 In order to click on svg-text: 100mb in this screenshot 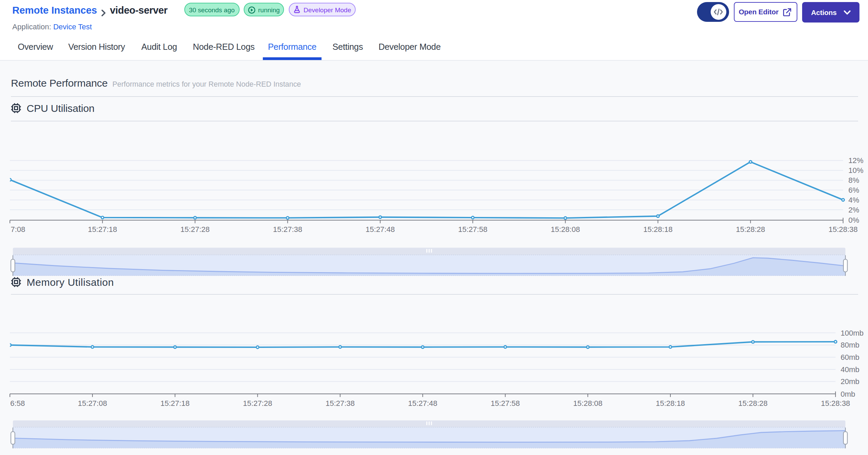, I will do `click(852, 333)`.